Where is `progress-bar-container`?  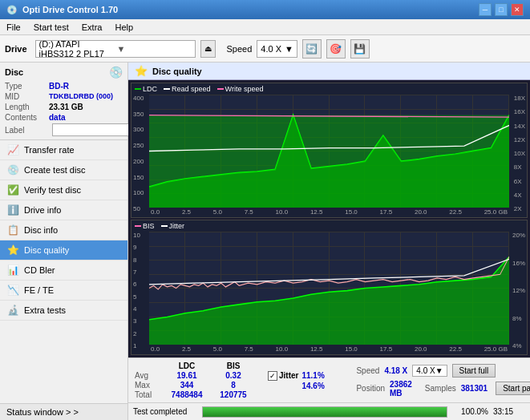 progress-bar-container is located at coordinates (325, 412).